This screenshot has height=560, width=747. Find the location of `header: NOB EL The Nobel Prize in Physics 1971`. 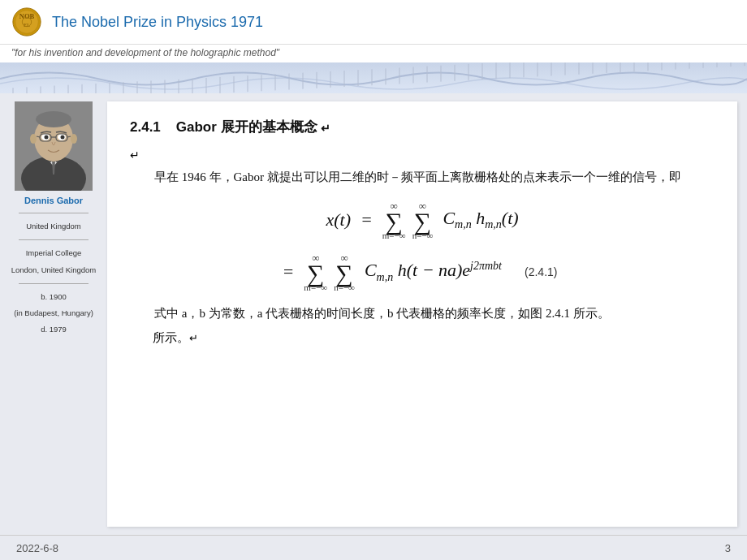

header: NOB EL The Nobel Prize in Physics 1971 is located at coordinates (374, 23).